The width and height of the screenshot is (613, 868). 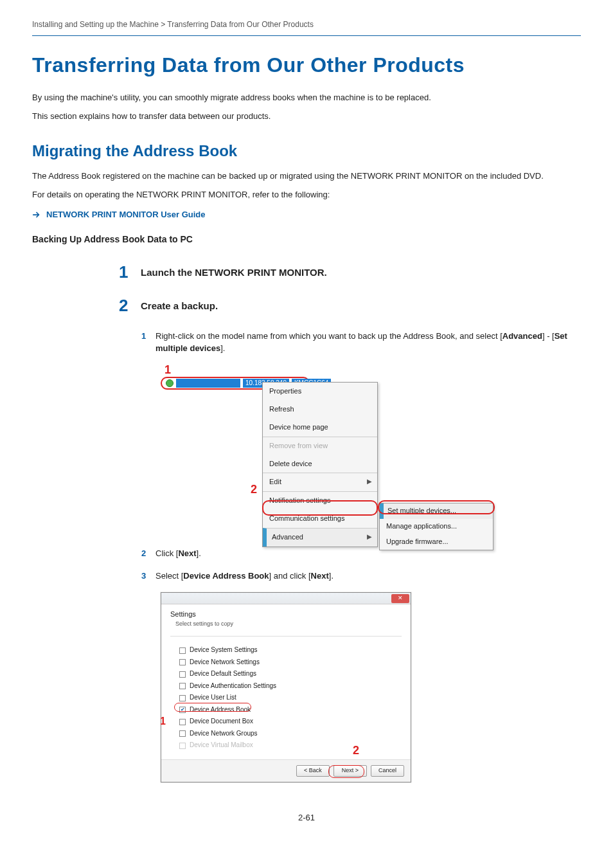 I want to click on section-heading: Migrating the Address Book, so click(x=306, y=152).